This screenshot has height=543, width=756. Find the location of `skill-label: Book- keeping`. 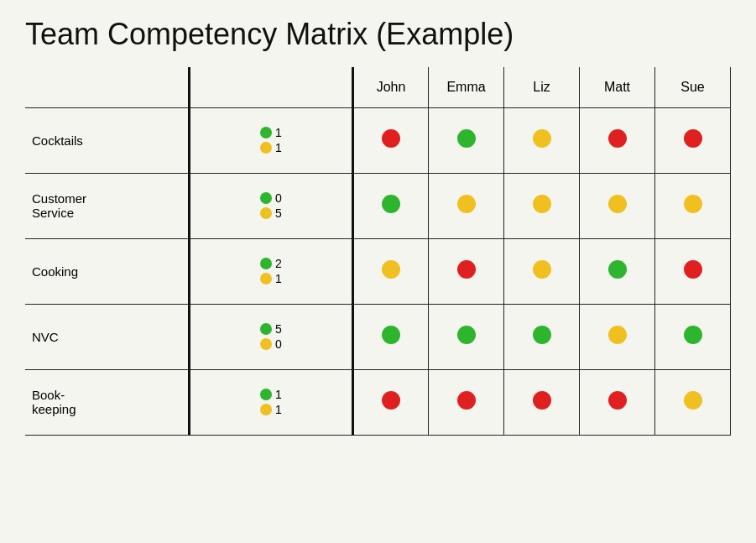

skill-label: Book- keeping is located at coordinates (107, 402).